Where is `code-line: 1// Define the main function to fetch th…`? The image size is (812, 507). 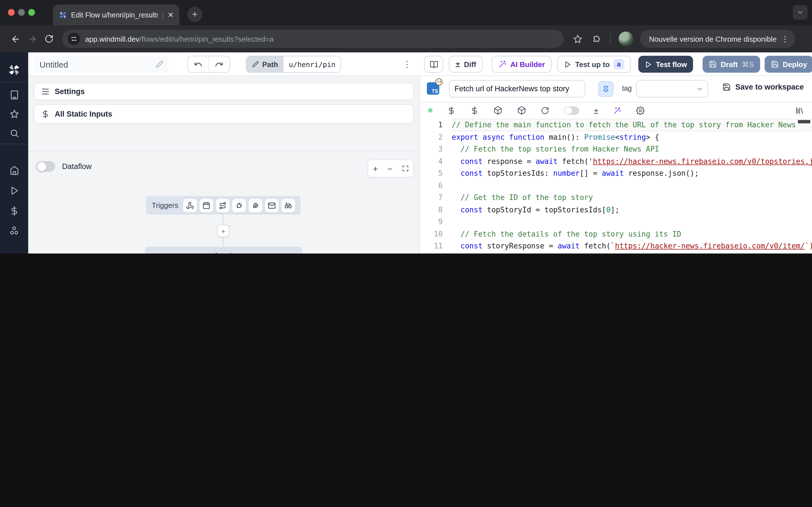 code-line: 1// Define the main function to fetch th… is located at coordinates (616, 125).